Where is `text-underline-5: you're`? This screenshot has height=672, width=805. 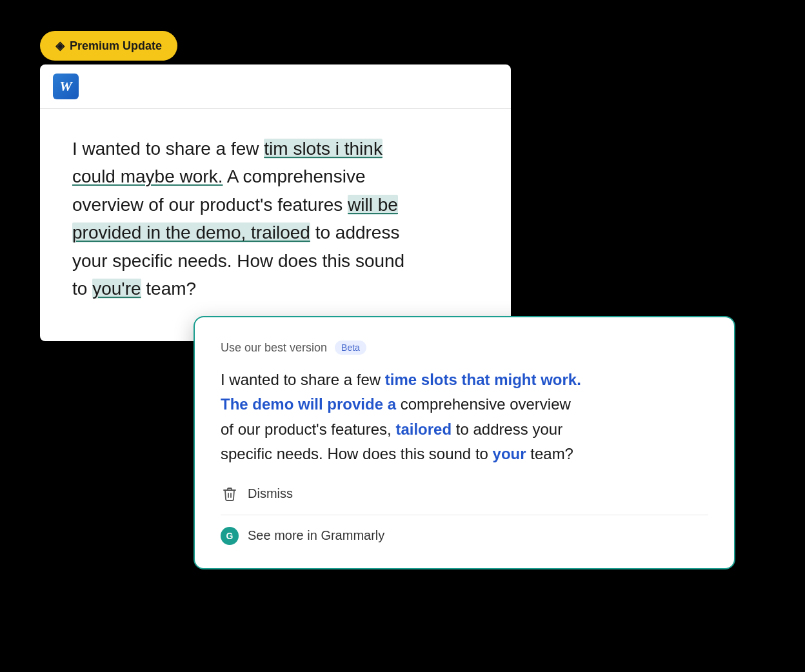
text-underline-5: you're is located at coordinates (116, 289).